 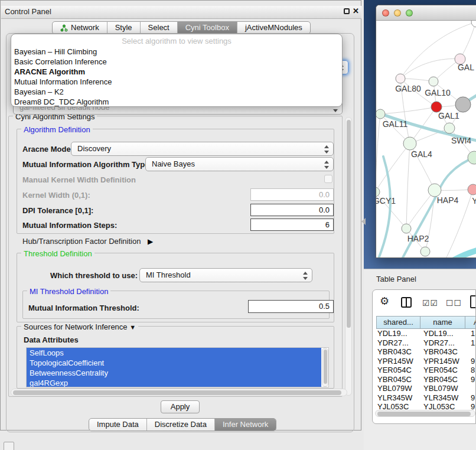 I want to click on apply-button: Apply, so click(x=180, y=407).